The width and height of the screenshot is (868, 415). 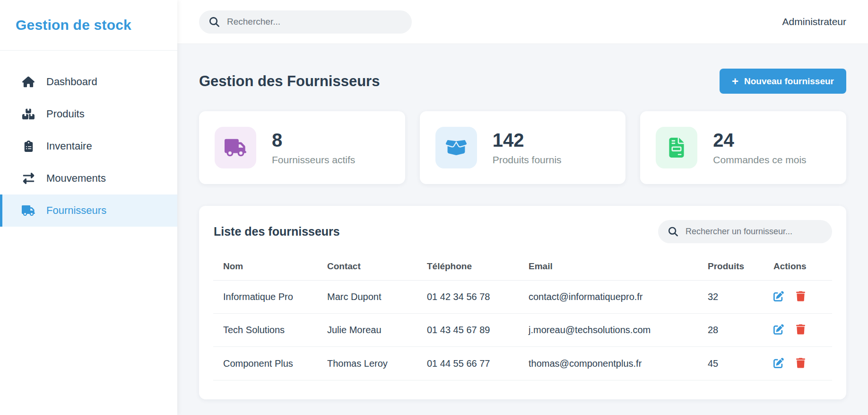 I want to click on stat-text: 142 Produits fournis, so click(x=527, y=148).